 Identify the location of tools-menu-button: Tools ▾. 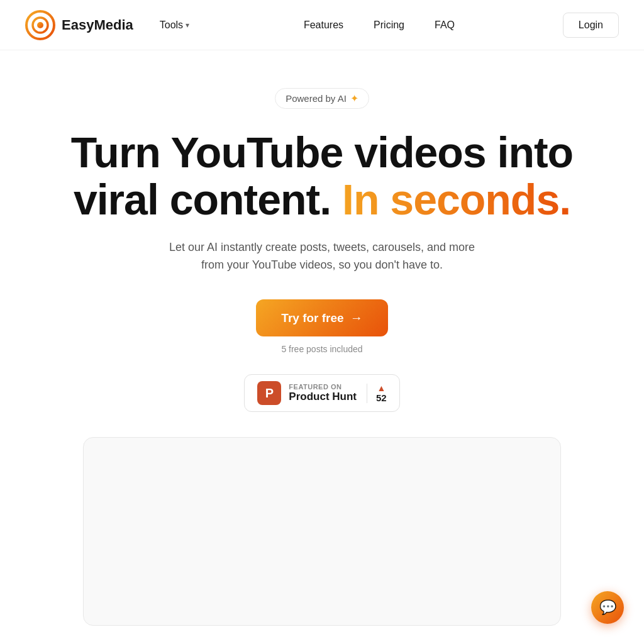
(175, 25).